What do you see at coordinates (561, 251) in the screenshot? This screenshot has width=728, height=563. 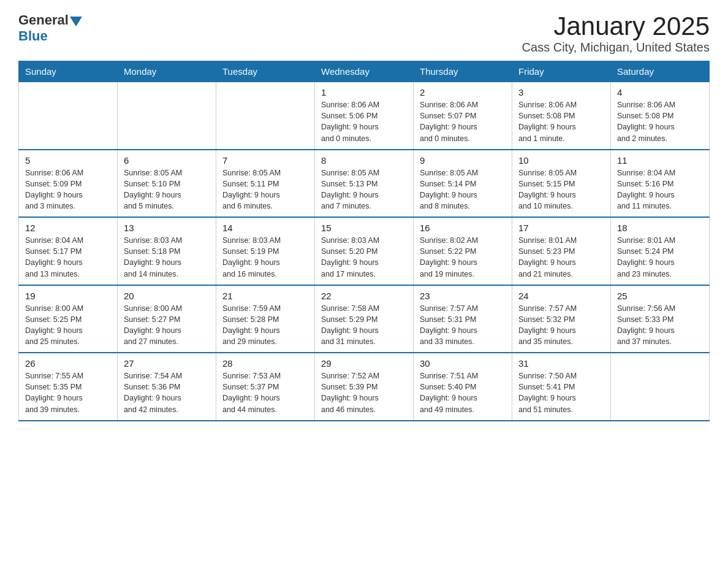 I see `calendar-cell: 17Sunrise: 8:01 AM Sunset: 5:23 PM Dayli…` at bounding box center [561, 251].